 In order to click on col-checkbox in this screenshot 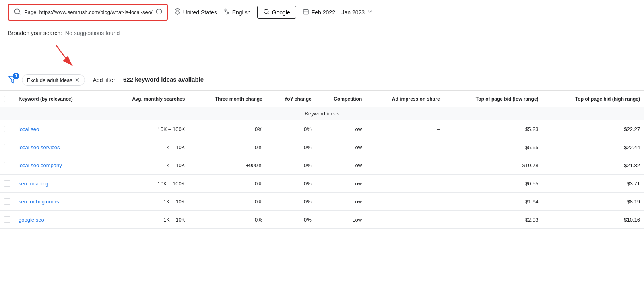, I will do `click(7, 99)`.